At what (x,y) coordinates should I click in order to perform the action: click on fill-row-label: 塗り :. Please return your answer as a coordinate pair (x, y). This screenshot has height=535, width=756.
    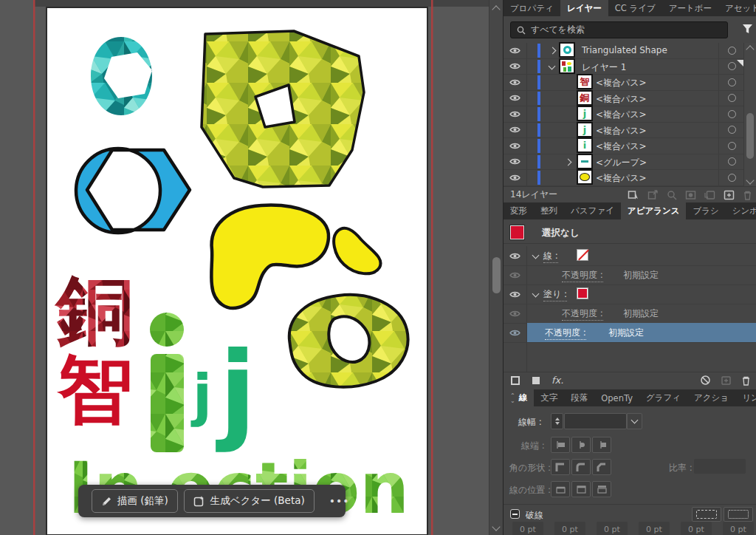
    Looking at the image, I should click on (555, 295).